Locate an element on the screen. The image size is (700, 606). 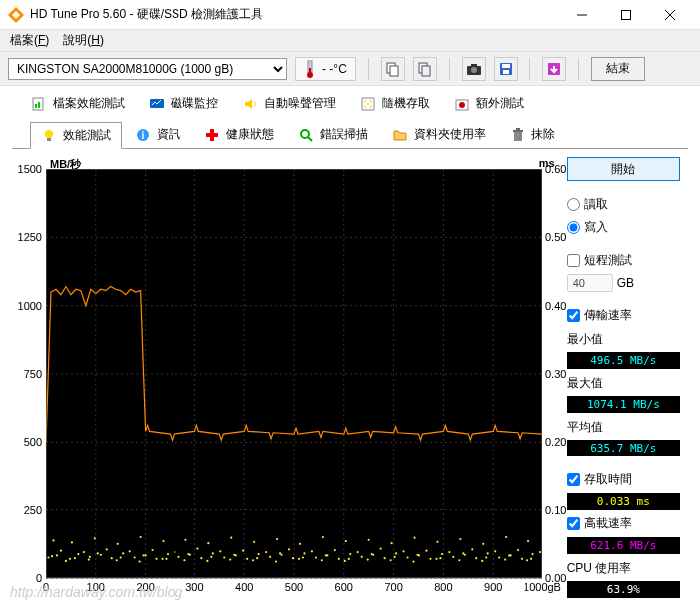
speaker-icon is located at coordinates (250, 104).